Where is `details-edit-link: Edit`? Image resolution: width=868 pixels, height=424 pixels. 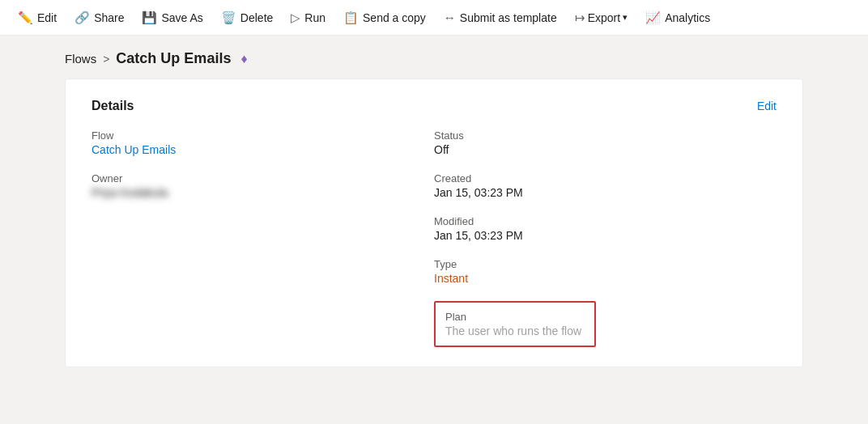 details-edit-link: Edit is located at coordinates (767, 106).